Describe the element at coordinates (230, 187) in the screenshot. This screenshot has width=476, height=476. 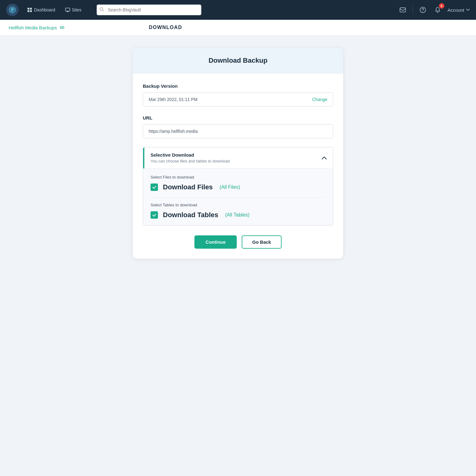
I see `all-files-link: (All Files)` at that location.